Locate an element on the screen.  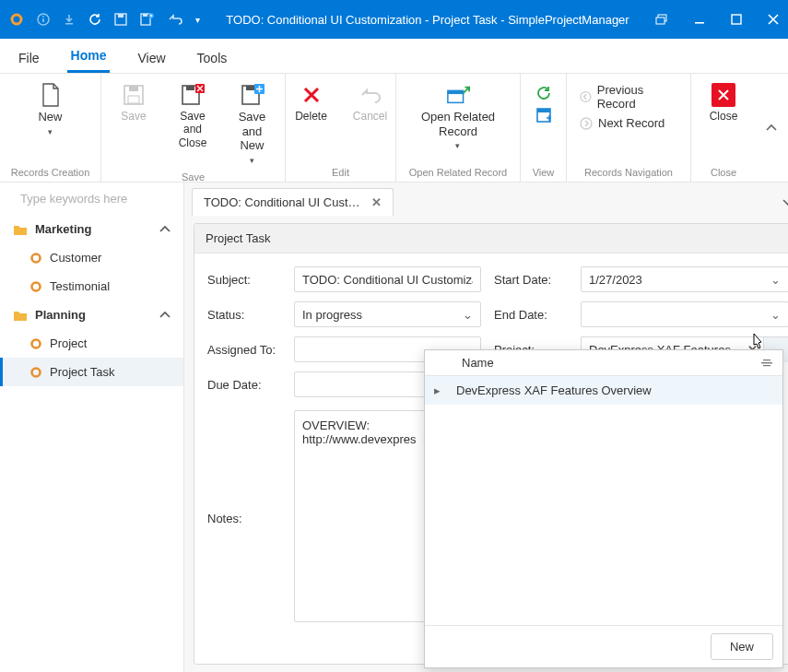
menu-tools: Tools is located at coordinates (212, 58).